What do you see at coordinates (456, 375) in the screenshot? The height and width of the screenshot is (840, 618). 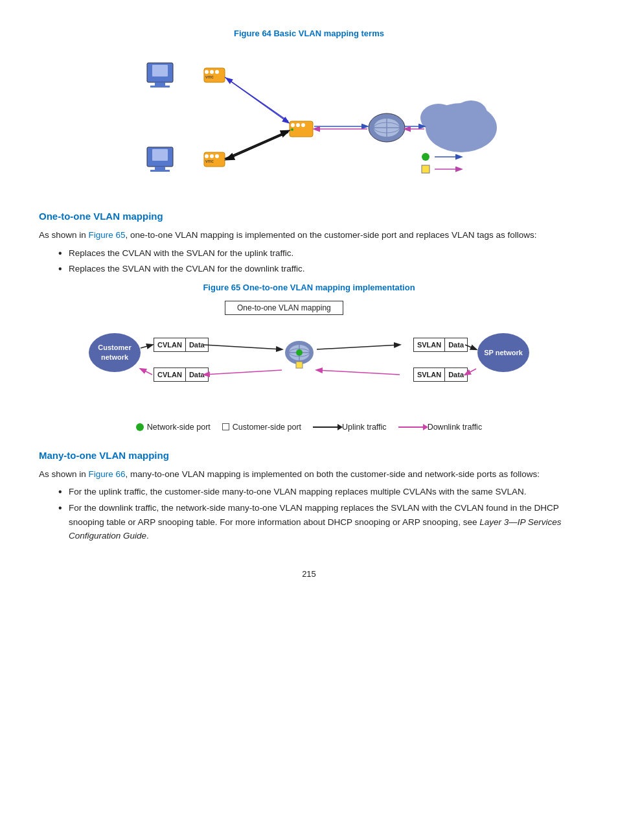 I see `data-label4: Data` at bounding box center [456, 375].